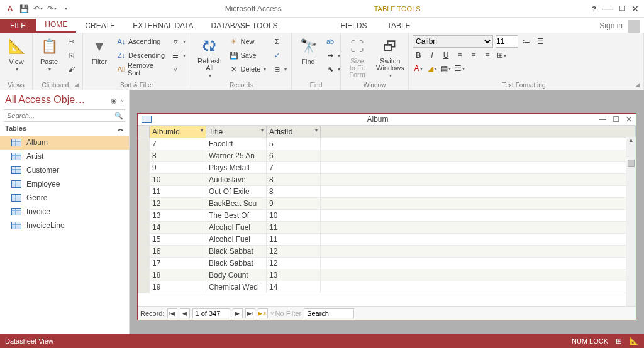  I want to click on window-maximize-icon: ☐, so click(622, 9).